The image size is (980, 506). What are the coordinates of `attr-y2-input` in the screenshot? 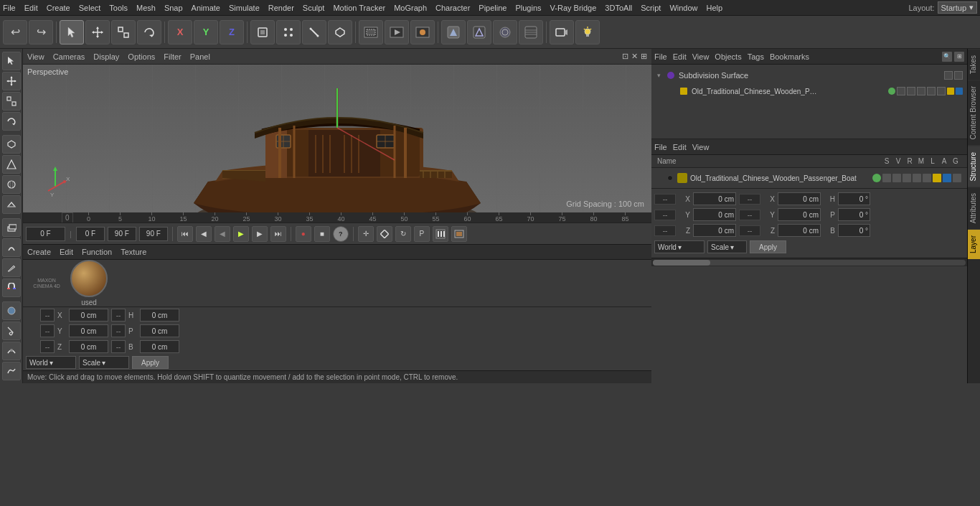 It's located at (799, 215).